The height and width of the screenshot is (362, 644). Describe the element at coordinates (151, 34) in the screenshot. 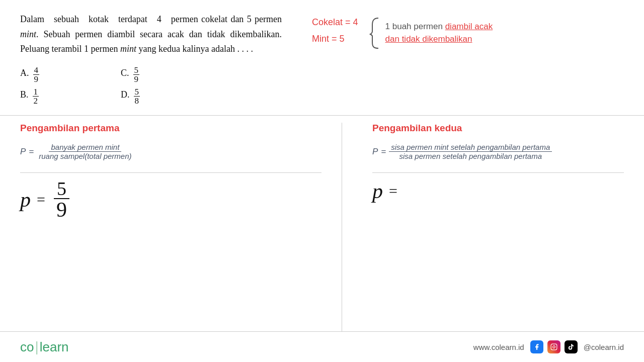

I see `question-paragraph: Dalam sebuah kotak terdapat 4 permen cok…` at that location.